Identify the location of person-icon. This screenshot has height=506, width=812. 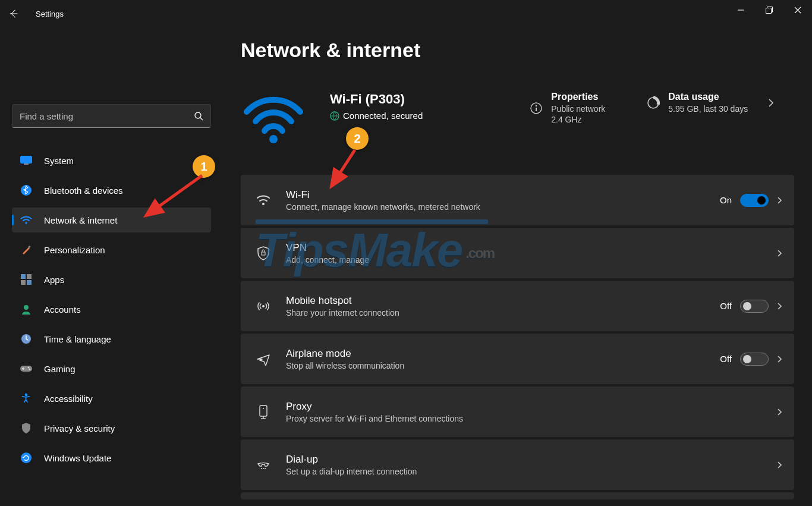
(26, 309).